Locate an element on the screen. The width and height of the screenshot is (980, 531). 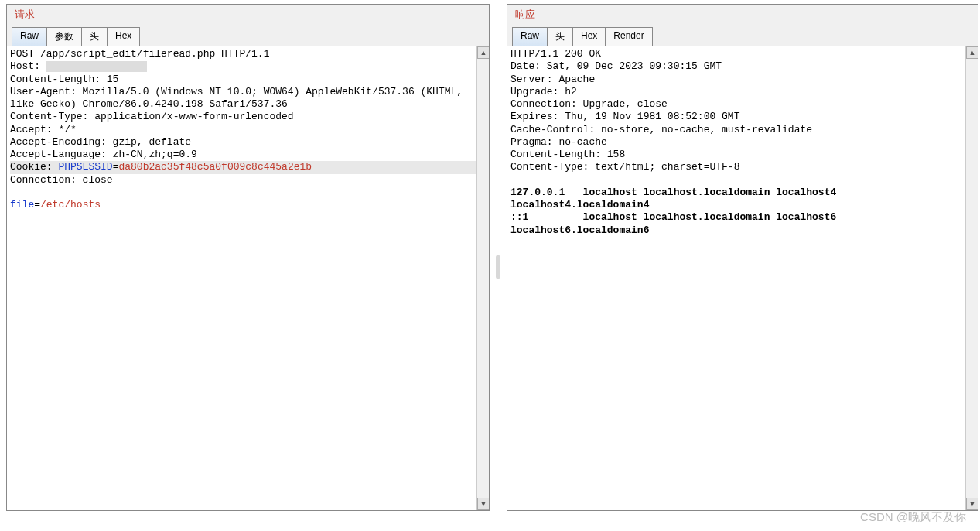
body-eq: = is located at coordinates (37, 204).